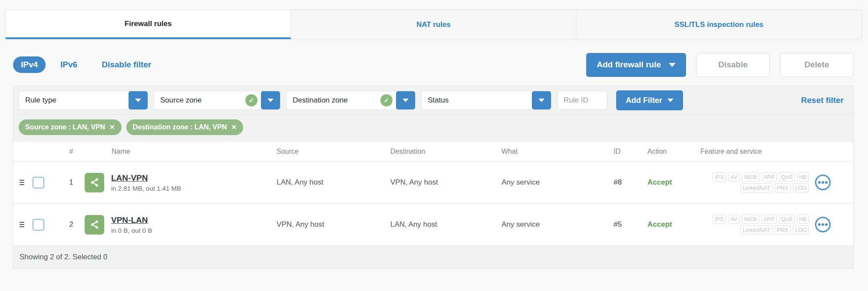 This screenshot has width=868, height=291. Describe the element at coordinates (817, 65) in the screenshot. I see `delete-button: Delete` at that location.